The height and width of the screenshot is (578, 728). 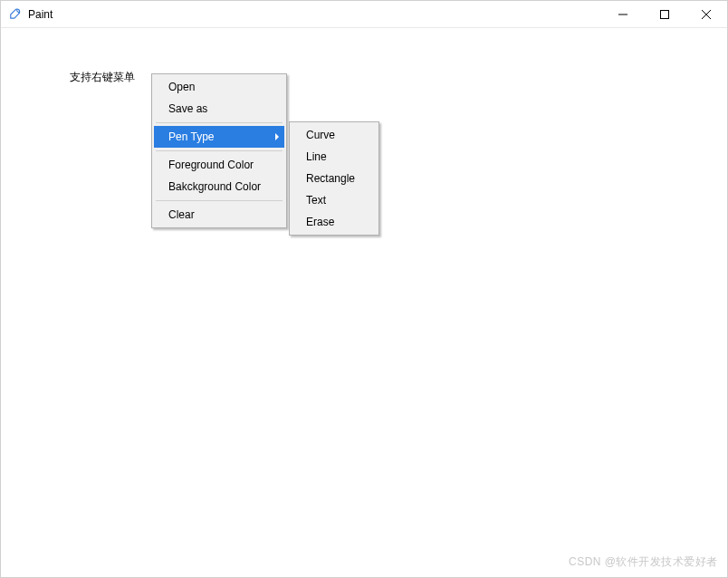 I want to click on submenu-item-erase: Erase, so click(x=334, y=222).